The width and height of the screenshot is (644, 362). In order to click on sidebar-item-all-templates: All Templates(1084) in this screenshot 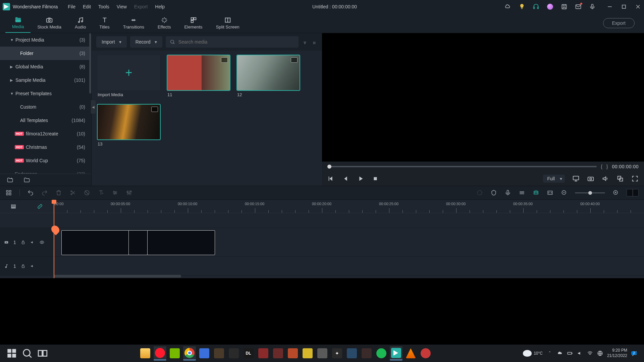, I will do `click(46, 120)`.